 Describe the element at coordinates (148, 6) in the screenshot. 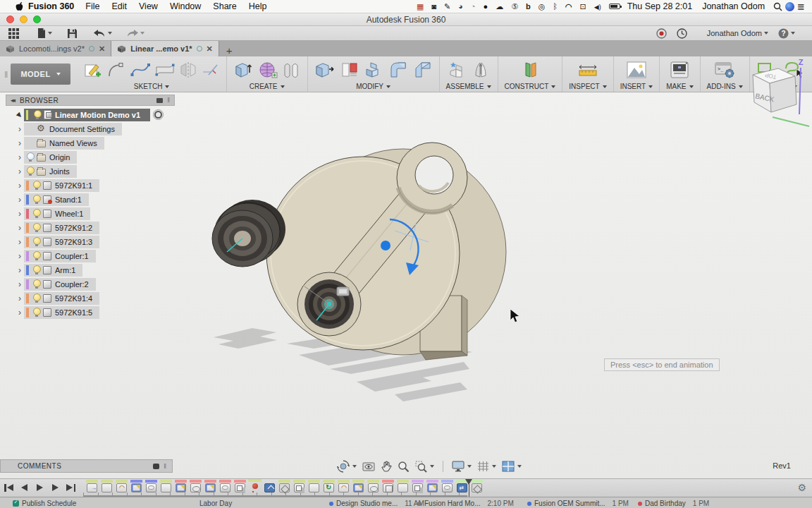

I see `menubar-menu-item: View` at that location.